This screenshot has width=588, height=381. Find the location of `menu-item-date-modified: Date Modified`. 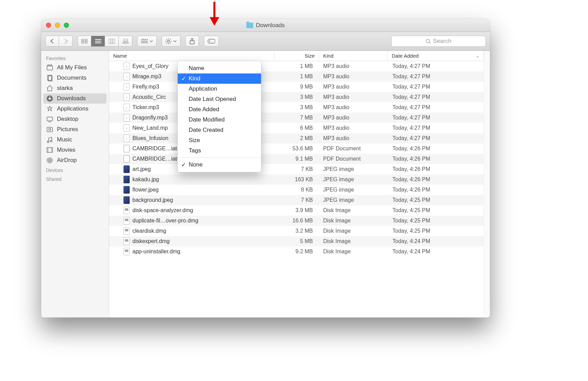

menu-item-date-modified: Date Modified is located at coordinates (220, 120).